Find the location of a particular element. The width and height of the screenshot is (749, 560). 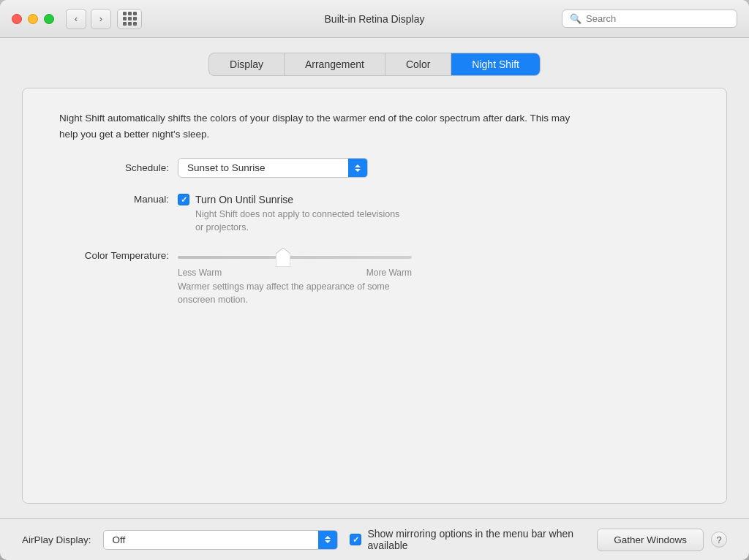

bottom-right: Gather Windows ? is located at coordinates (662, 540).